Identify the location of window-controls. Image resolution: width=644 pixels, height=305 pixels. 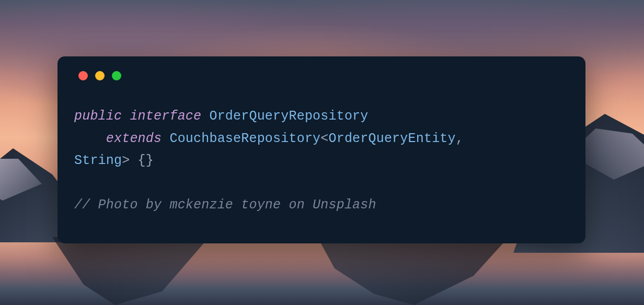
(321, 76).